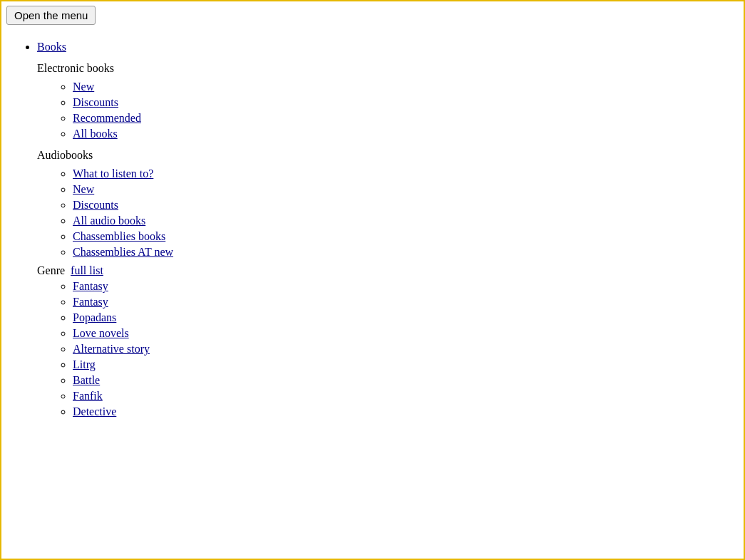 The width and height of the screenshot is (745, 560). What do you see at coordinates (384, 68) in the screenshot?
I see `electronic-books-title: Electronic books` at bounding box center [384, 68].